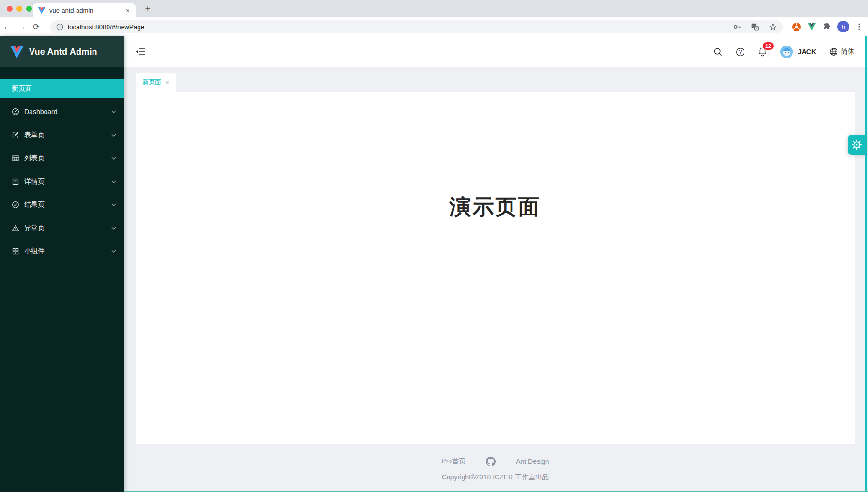  What do you see at coordinates (857, 145) in the screenshot?
I see `theme-settings-button` at bounding box center [857, 145].